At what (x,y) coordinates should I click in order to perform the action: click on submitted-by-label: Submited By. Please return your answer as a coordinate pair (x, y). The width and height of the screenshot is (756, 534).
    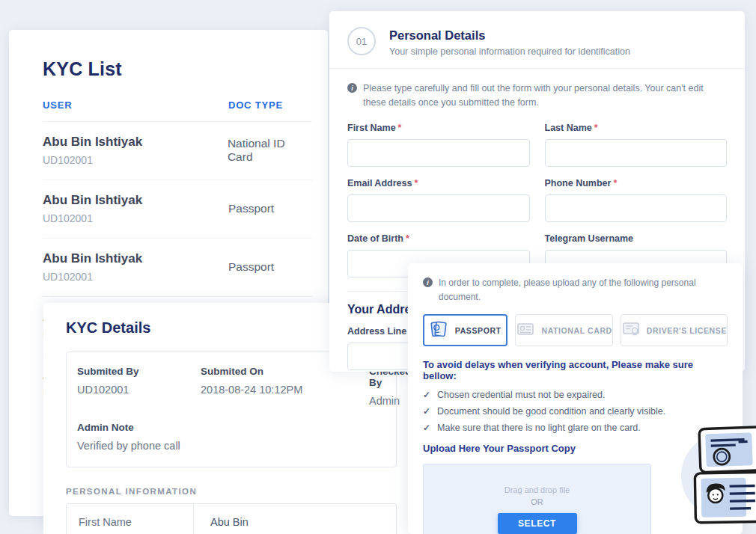
    Looking at the image, I should click on (139, 371).